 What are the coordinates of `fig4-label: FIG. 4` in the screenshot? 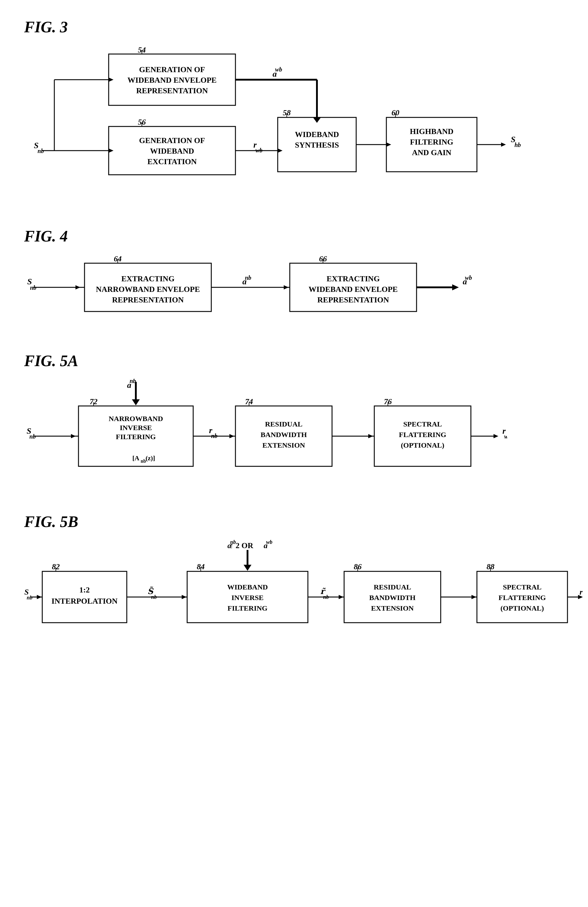 It's located at (294, 236).